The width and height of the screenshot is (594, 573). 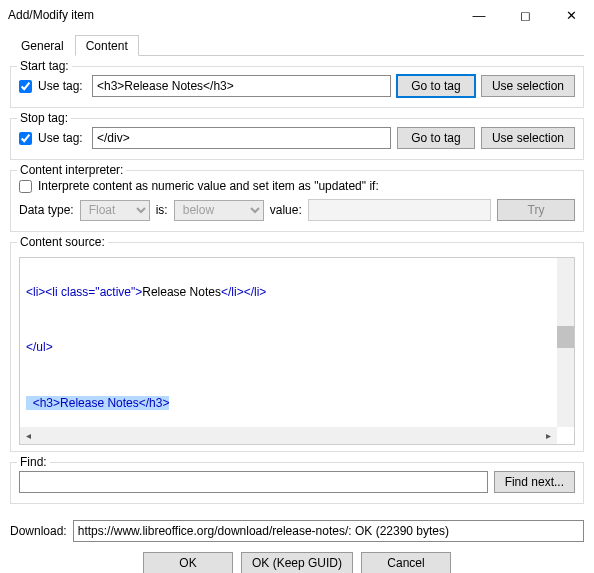 I want to click on find-legend: Find:, so click(x=34, y=462).